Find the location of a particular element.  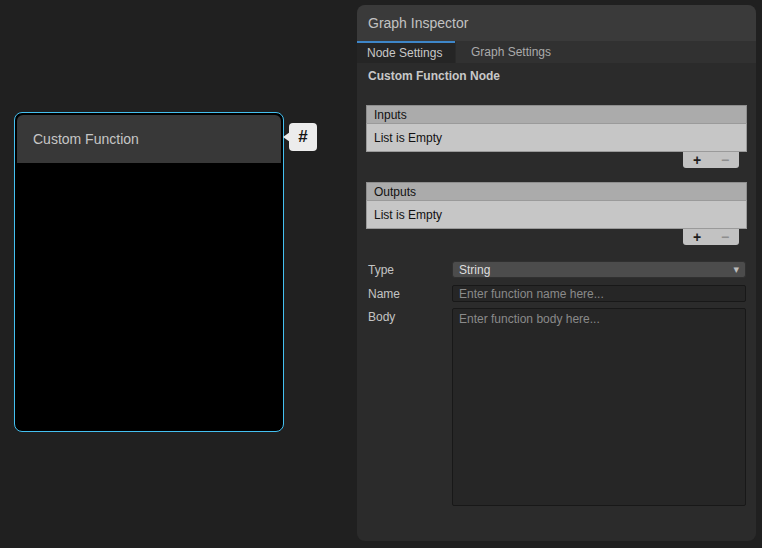

node-title-bar: Custom Function is located at coordinates (149, 139).